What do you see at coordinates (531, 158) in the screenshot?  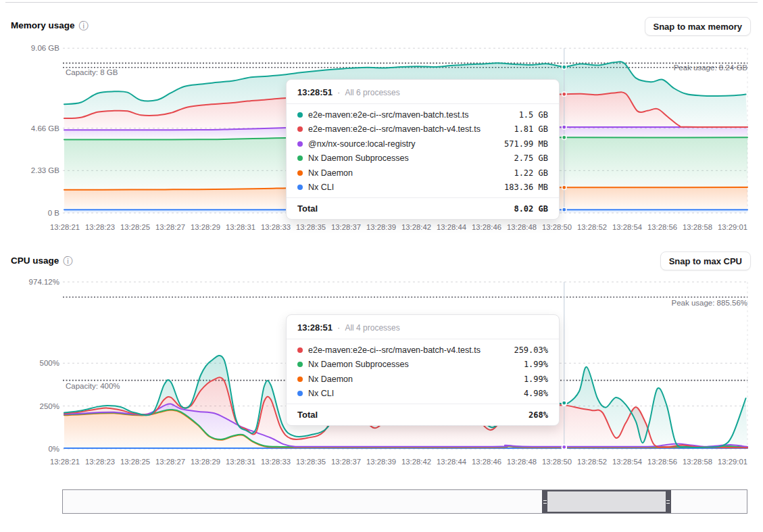 I see `process-value: 2.75 GB` at bounding box center [531, 158].